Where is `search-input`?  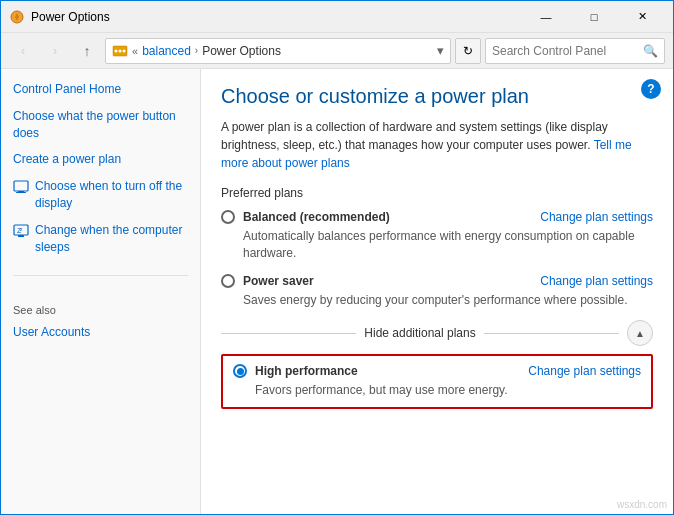 search-input is located at coordinates (568, 51).